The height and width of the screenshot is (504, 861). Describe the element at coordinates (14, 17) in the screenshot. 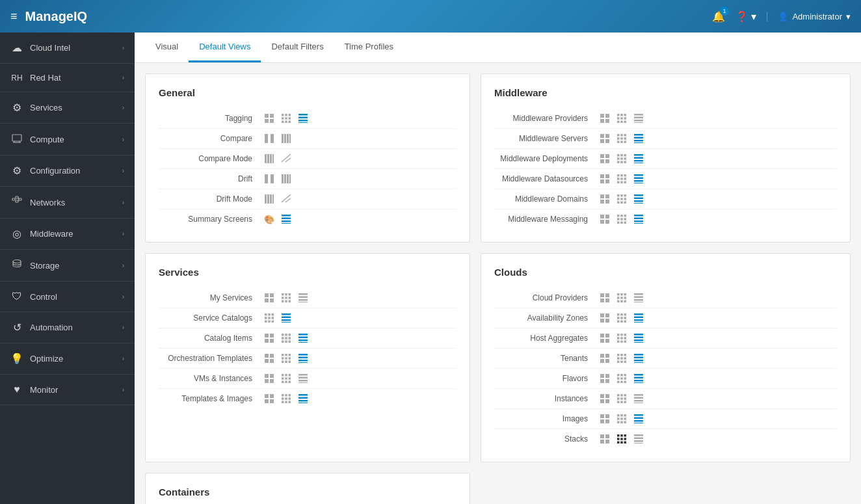

I see `hamburger-button: ≡` at that location.